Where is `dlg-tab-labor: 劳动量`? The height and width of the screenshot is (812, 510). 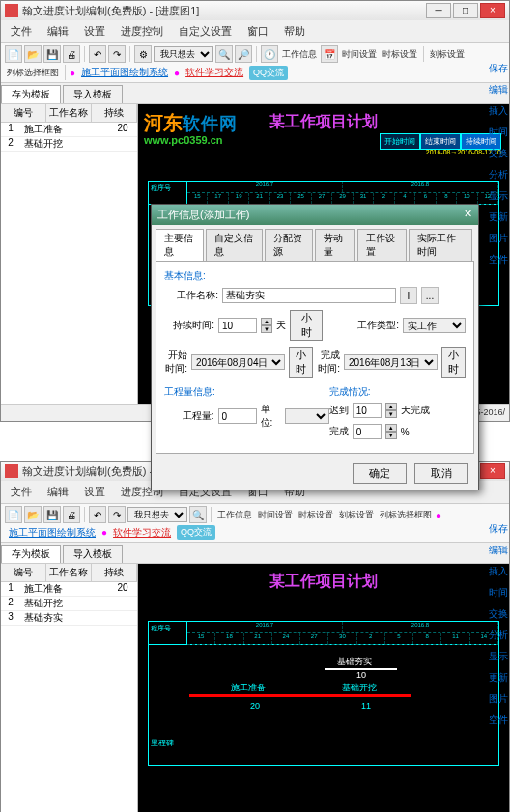
dlg-tab-labor: 劳动量 is located at coordinates (335, 245).